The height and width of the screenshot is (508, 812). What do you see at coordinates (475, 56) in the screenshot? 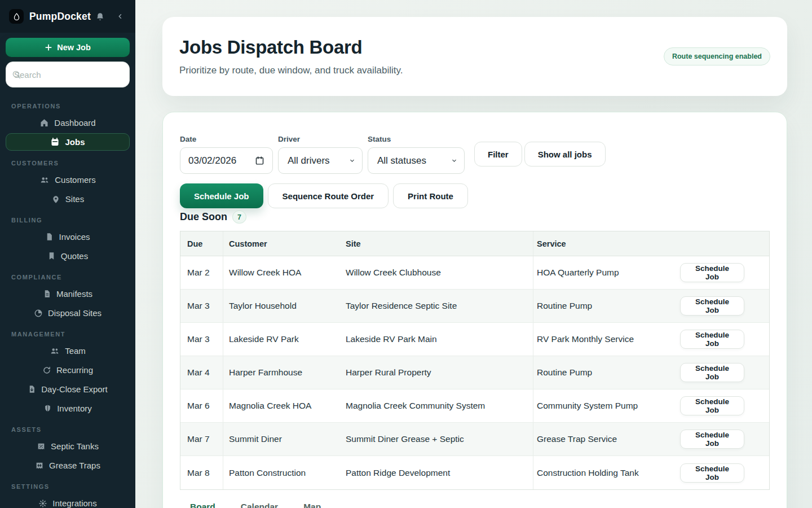
I see `page-header-card: Jobs Dispatch Board Prioritize by route,…` at bounding box center [475, 56].